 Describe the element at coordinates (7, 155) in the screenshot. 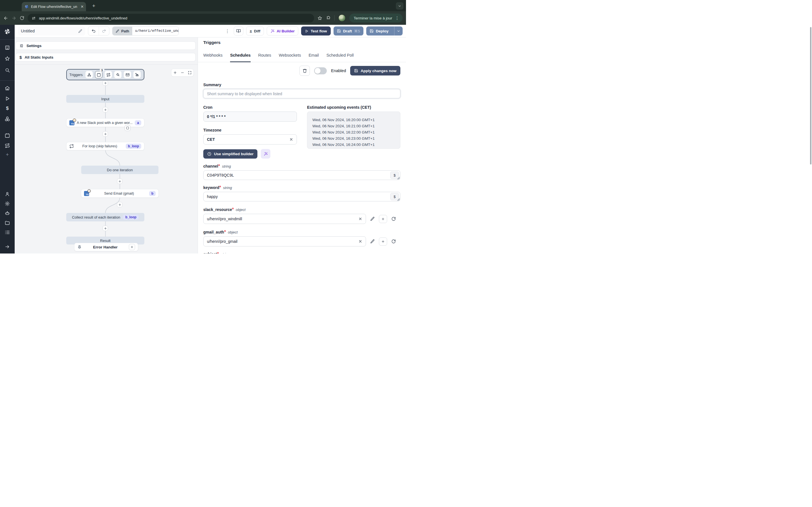

I see `sidebar-item-create: +` at that location.